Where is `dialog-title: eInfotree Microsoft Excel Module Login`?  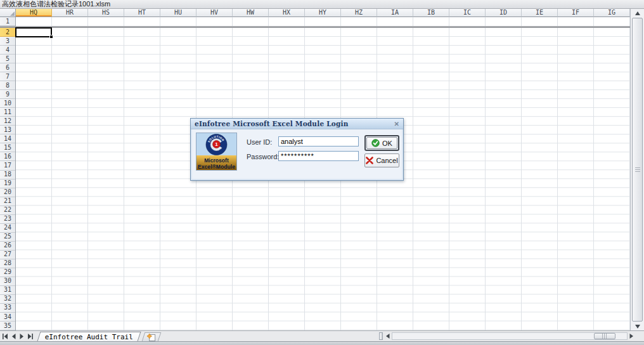
dialog-title: eInfotree Microsoft Excel Module Login is located at coordinates (271, 124).